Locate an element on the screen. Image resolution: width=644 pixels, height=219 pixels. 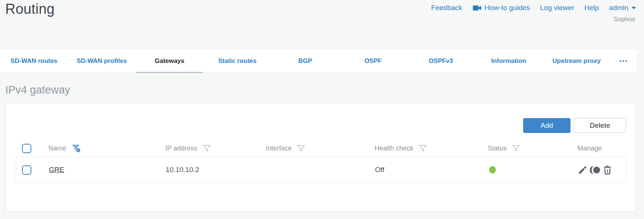
column-header-interface: Interface is located at coordinates (279, 148).